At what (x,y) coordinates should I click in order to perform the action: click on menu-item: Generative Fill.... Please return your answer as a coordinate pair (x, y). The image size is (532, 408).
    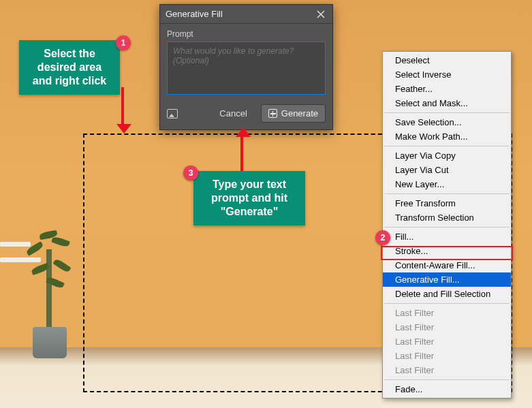
    Looking at the image, I should click on (447, 279).